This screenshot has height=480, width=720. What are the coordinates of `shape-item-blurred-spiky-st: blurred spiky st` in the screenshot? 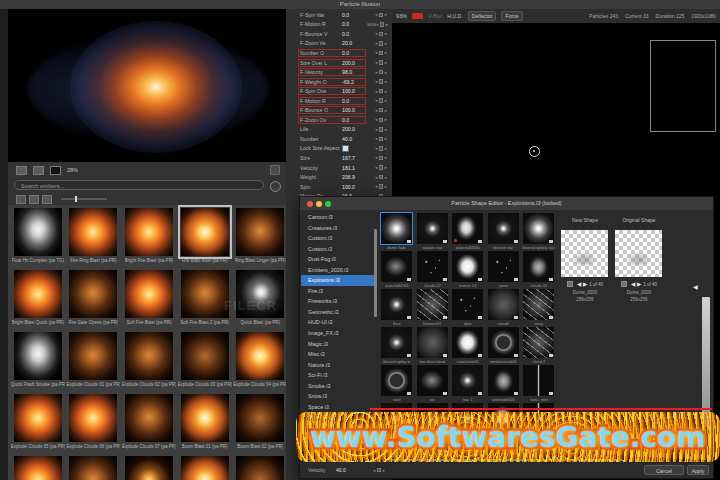 It's located at (397, 346).